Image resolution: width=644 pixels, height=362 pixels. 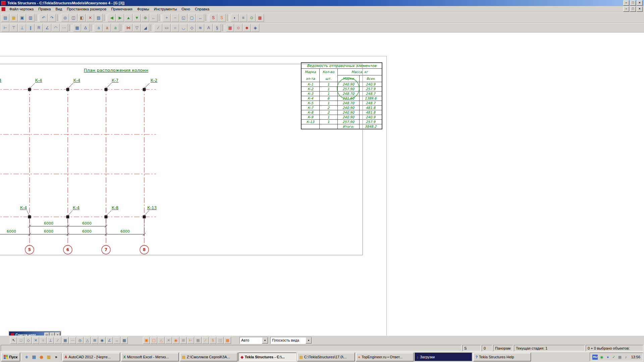 I want to click on save-drawing-icon: ▣, so click(x=22, y=18).